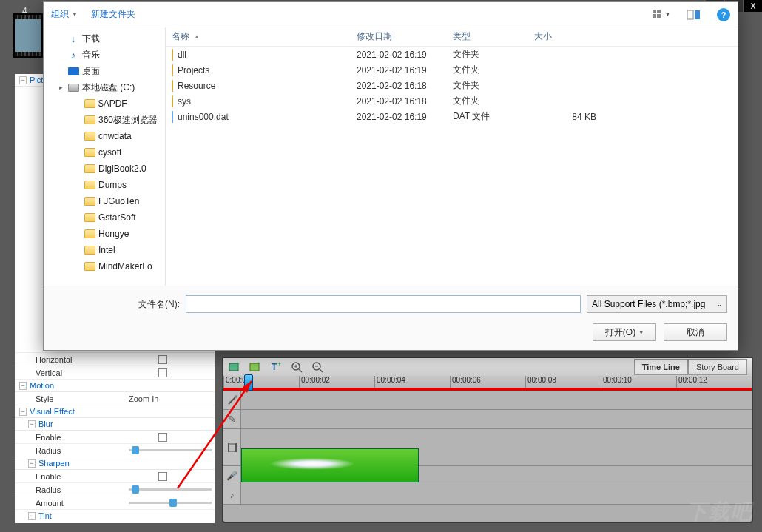  Describe the element at coordinates (488, 55) in the screenshot. I see `file-type: 文件夹` at that location.